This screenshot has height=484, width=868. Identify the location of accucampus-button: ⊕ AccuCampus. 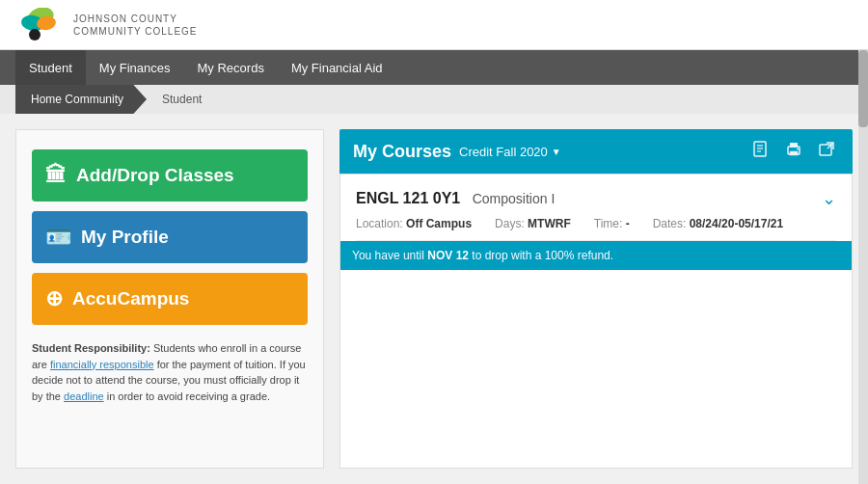
(170, 299).